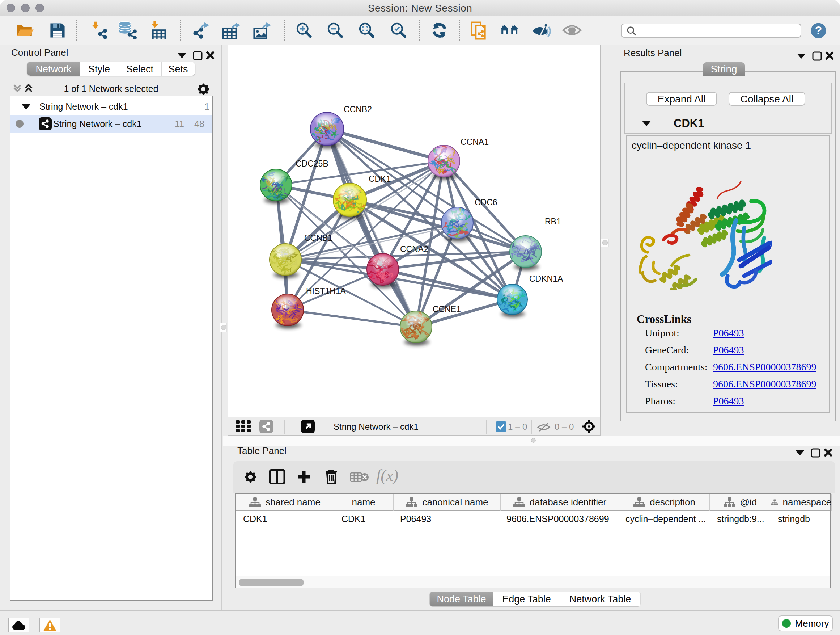  I want to click on svg-text: CCNE1, so click(447, 309).